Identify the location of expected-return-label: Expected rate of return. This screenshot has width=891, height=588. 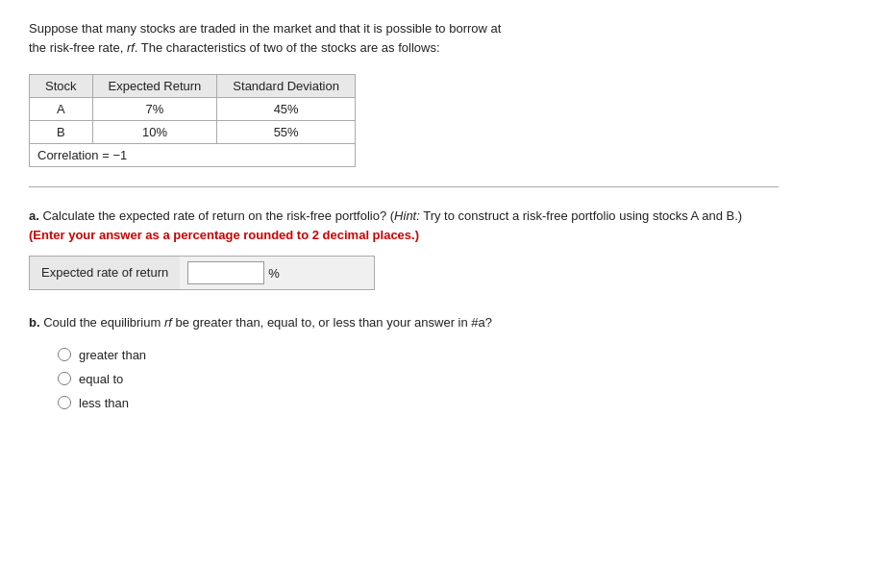
(105, 273).